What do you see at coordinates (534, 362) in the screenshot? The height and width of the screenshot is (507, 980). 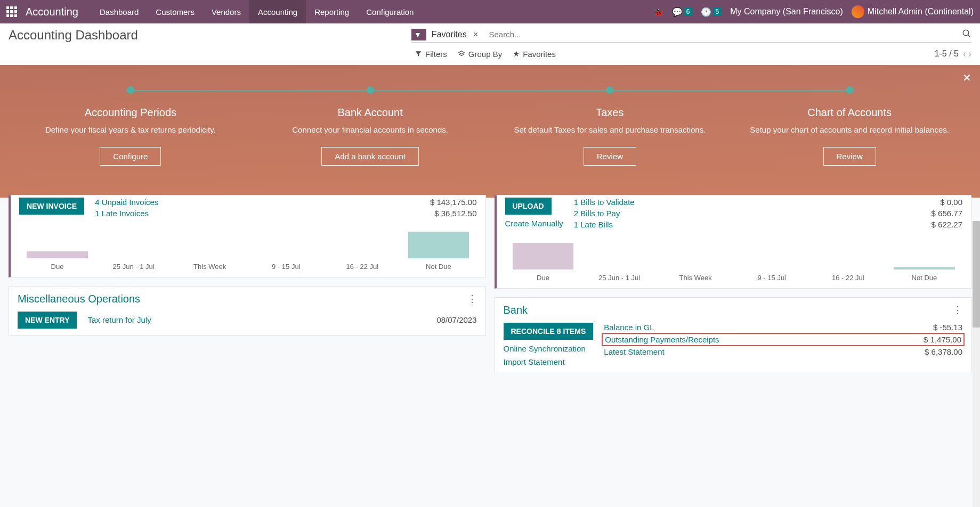 I see `import-statement-link: Import Statement` at bounding box center [534, 362].